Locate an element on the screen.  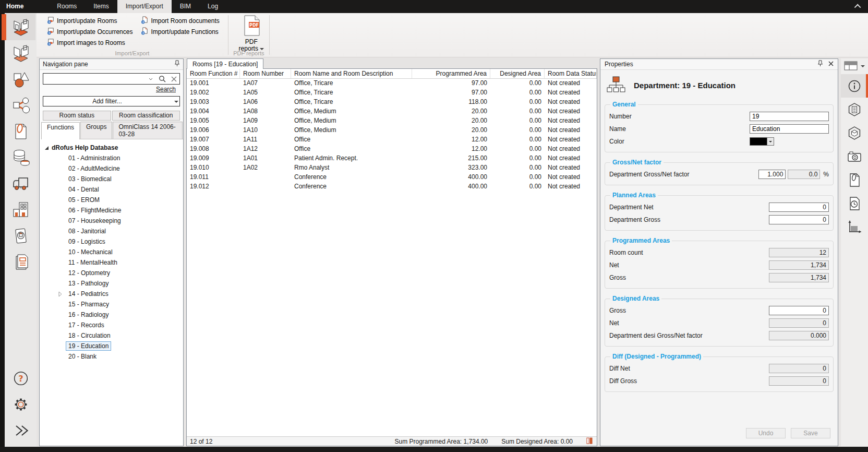
layout-selector-icon is located at coordinates (851, 67).